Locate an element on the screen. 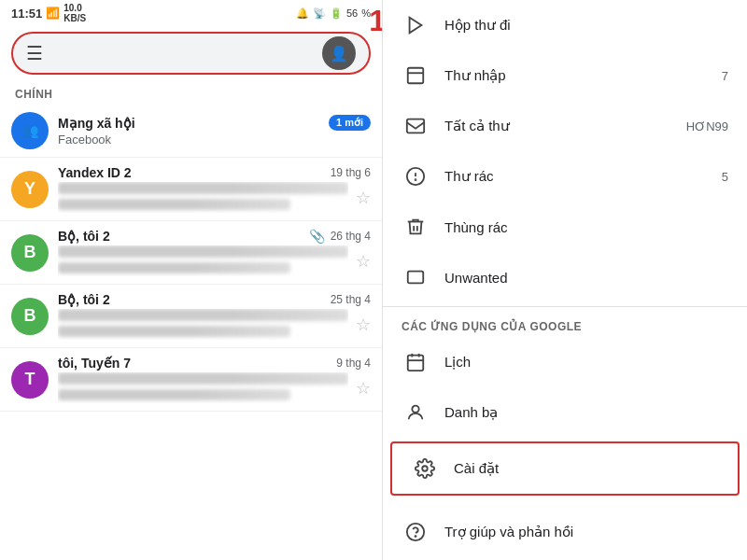 The width and height of the screenshot is (747, 560). email-content-yandex: Yandex ID 2 19 thg 6 ☆ is located at coordinates (215, 189).